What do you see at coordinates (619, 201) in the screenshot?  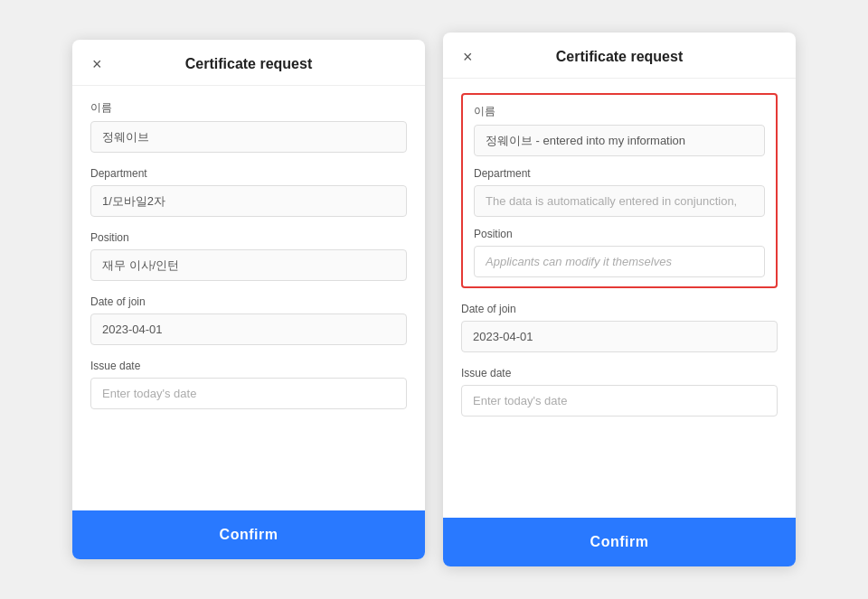 I see `right-input-department` at bounding box center [619, 201].